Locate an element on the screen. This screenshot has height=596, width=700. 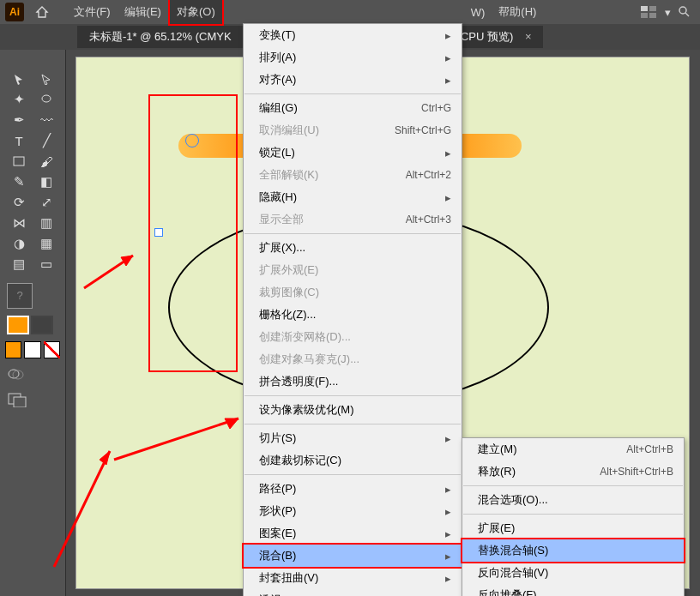
rectangle-tool-icon is located at coordinates (19, 161).